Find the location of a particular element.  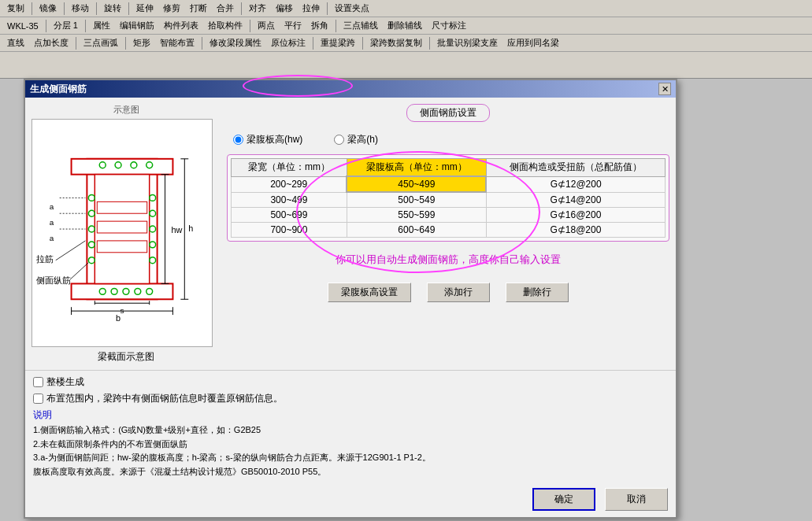

toolbar-move-beam: 重提梁跨 is located at coordinates (338, 42).